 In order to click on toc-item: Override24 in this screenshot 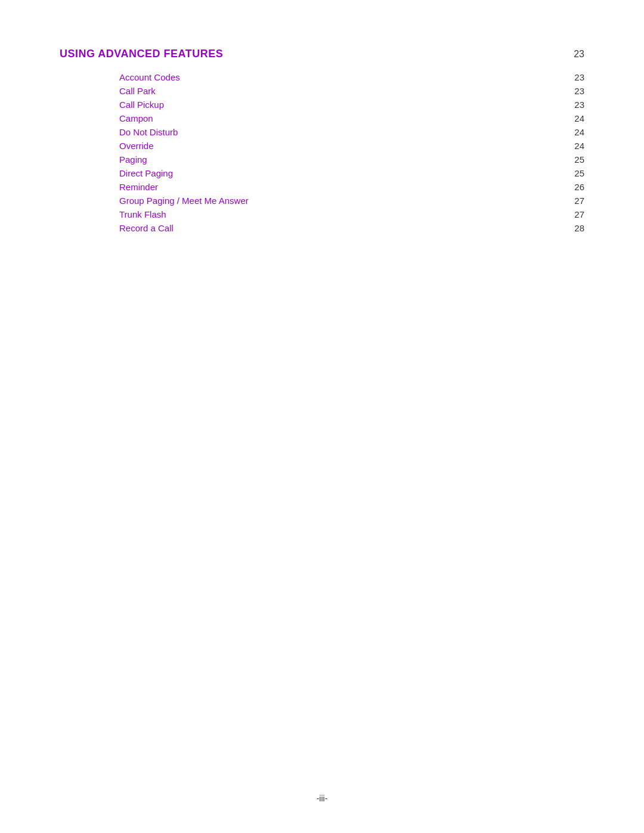, I will do `click(352, 145)`.